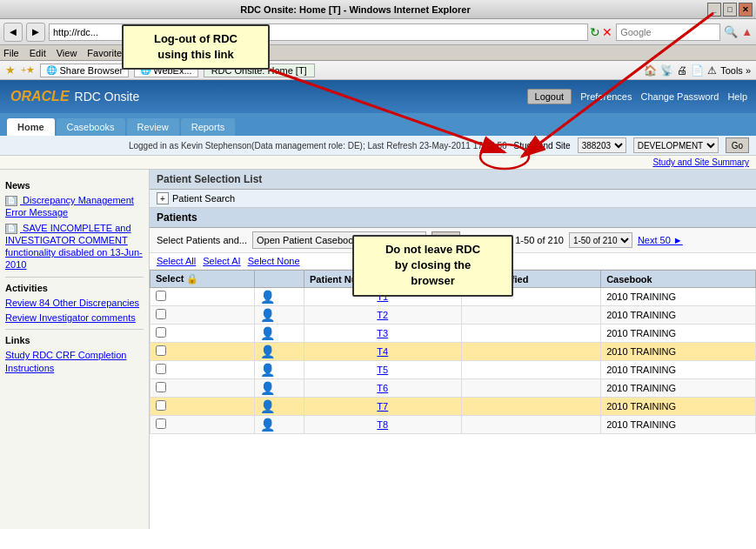  Describe the element at coordinates (679, 425) in the screenshot. I see `casebook-7: 2010 TRAINING` at that location.